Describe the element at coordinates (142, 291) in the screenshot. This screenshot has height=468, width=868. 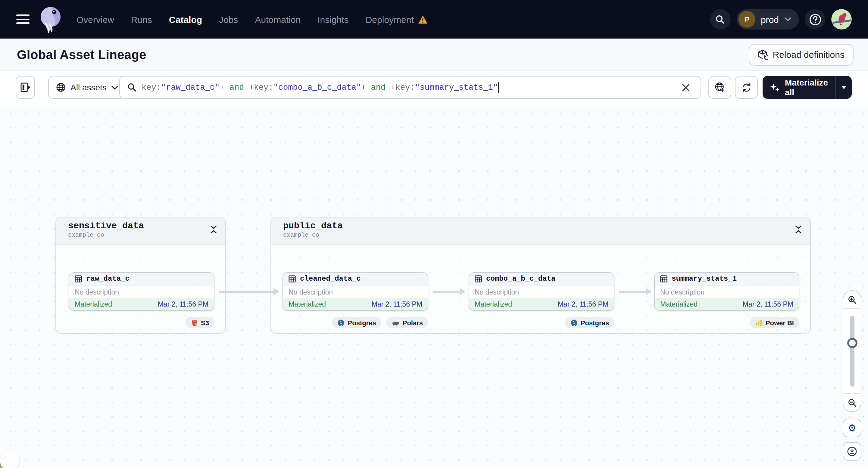
I see `asset-node-raw-data-c: raw_data_c No description Materialized M…` at that location.